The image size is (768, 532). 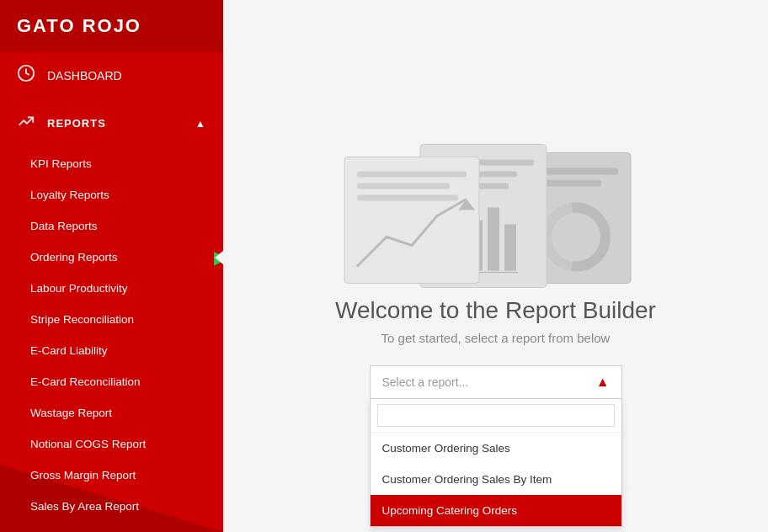 I want to click on sidebar-sub-ecard-reconciliation: E-Card Reconciliation, so click(x=111, y=382).